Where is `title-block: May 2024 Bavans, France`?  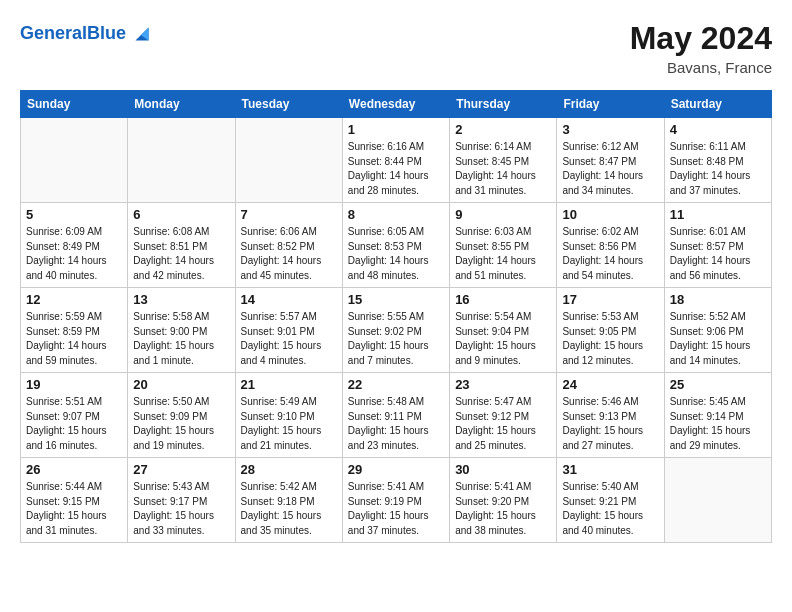
title-block: May 2024 Bavans, France is located at coordinates (701, 48).